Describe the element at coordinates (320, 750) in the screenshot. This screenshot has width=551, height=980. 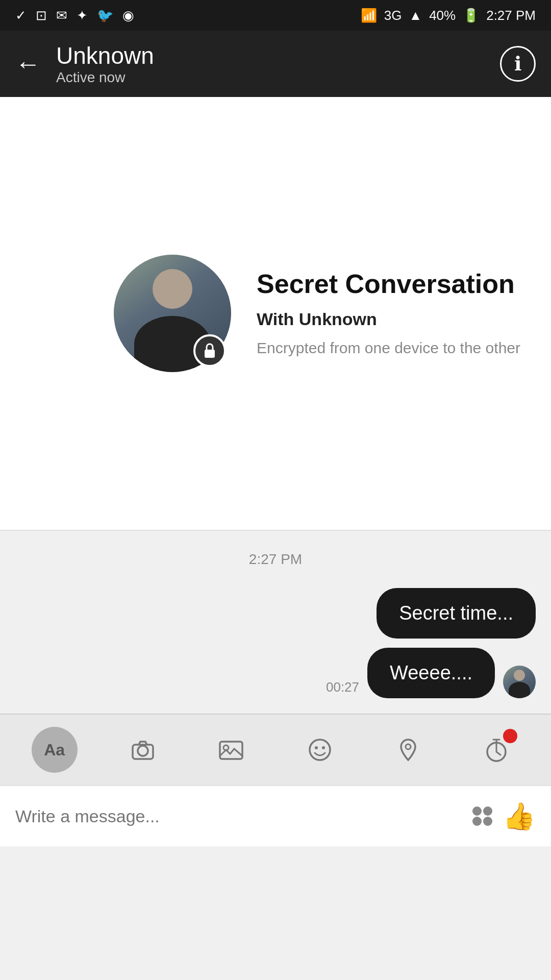
I see `emoji-button` at that location.